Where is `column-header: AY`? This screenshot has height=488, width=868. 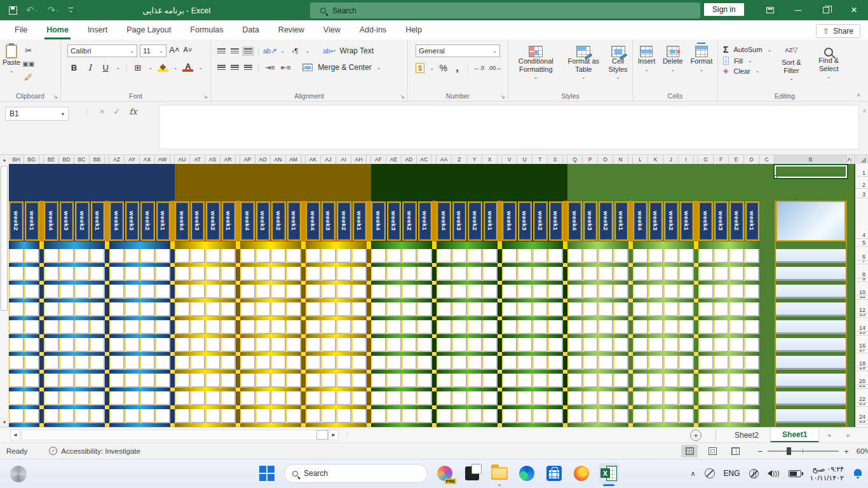
column-header: AY is located at coordinates (132, 159).